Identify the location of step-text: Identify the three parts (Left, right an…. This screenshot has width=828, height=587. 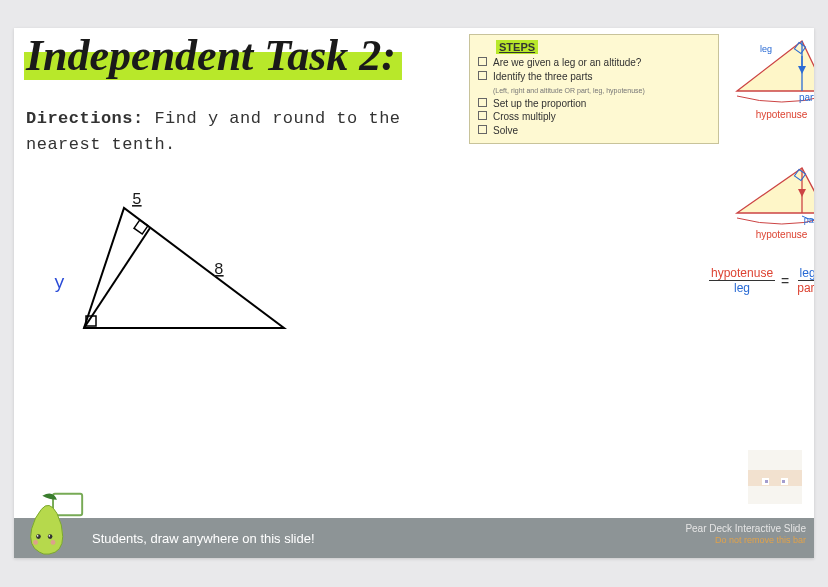
(569, 84).